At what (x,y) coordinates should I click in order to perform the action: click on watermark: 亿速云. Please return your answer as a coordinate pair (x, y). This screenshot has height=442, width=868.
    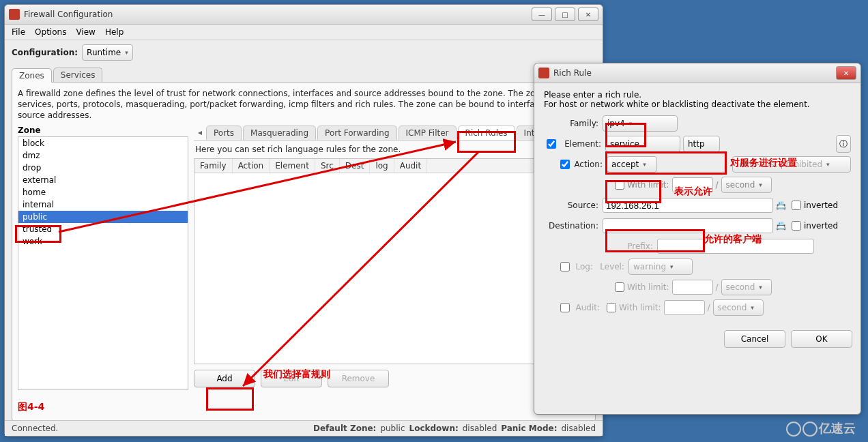
    Looking at the image, I should click on (821, 428).